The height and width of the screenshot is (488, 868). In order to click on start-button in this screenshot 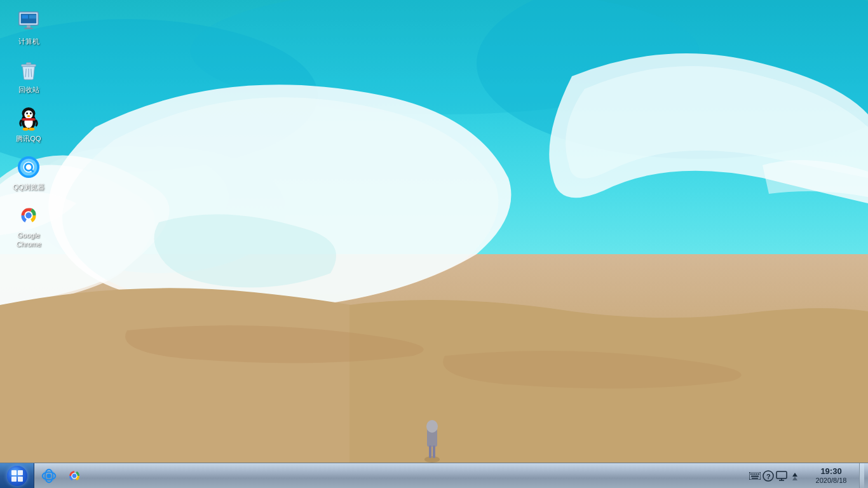, I will do `click(17, 476)`.